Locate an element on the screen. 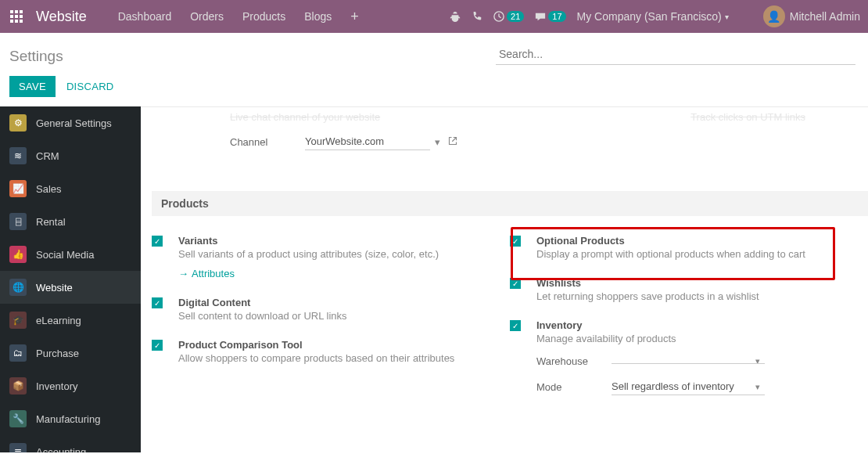 Image resolution: width=868 pixels, height=454 pixels. sidebar-item-label: Sales is located at coordinates (48, 189).